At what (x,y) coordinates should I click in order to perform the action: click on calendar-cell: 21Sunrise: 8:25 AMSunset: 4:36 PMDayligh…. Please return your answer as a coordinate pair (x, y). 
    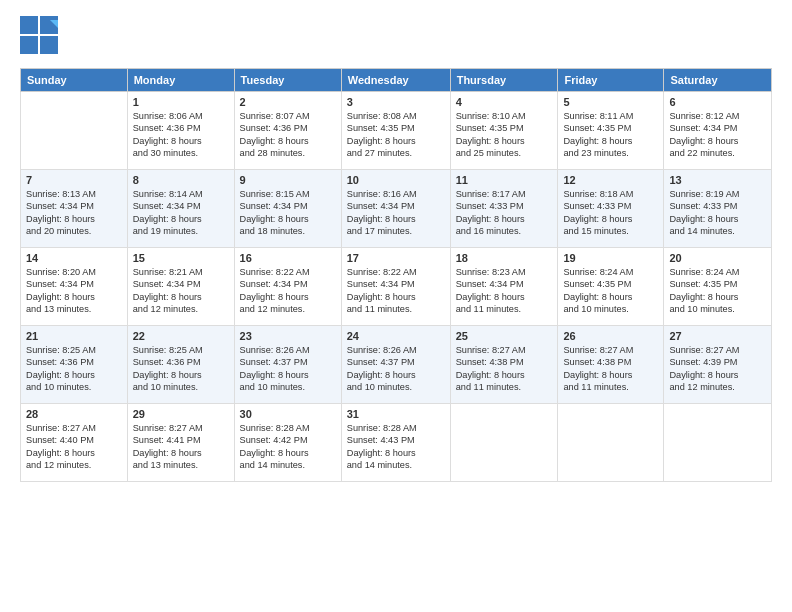
    Looking at the image, I should click on (74, 365).